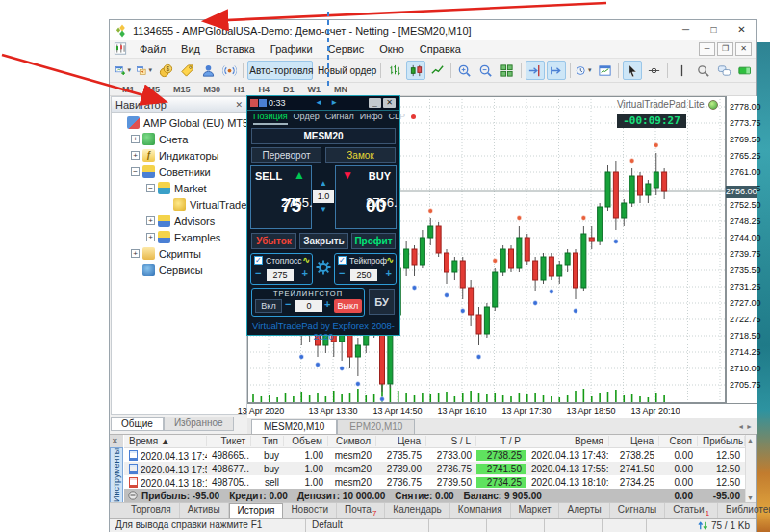  Describe the element at coordinates (398, 118) in the screenshot. I see `tradepad-tab-clp: CLP` at that location.